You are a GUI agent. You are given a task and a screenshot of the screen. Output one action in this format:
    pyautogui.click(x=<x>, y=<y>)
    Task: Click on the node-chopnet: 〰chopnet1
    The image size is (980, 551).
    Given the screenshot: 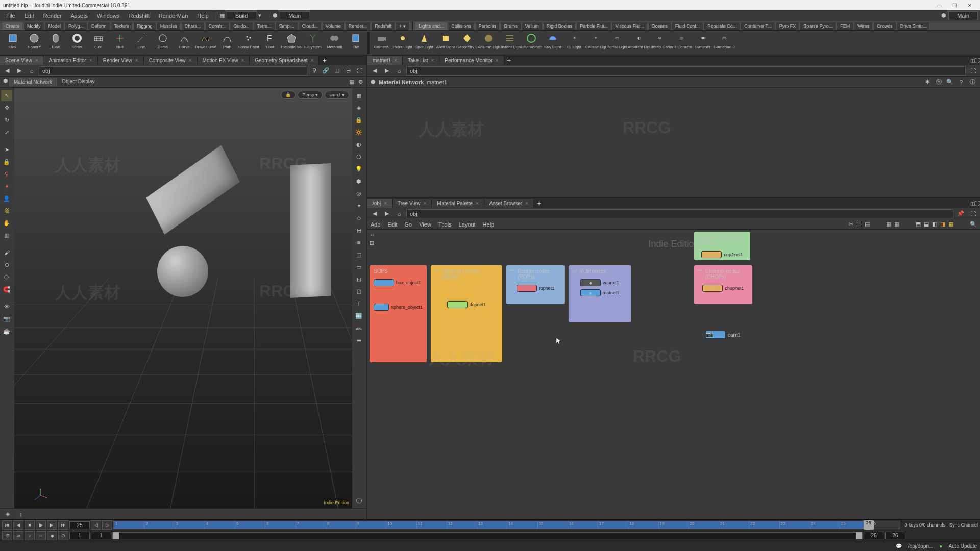 What is the action you would take?
    pyautogui.click(x=723, y=288)
    